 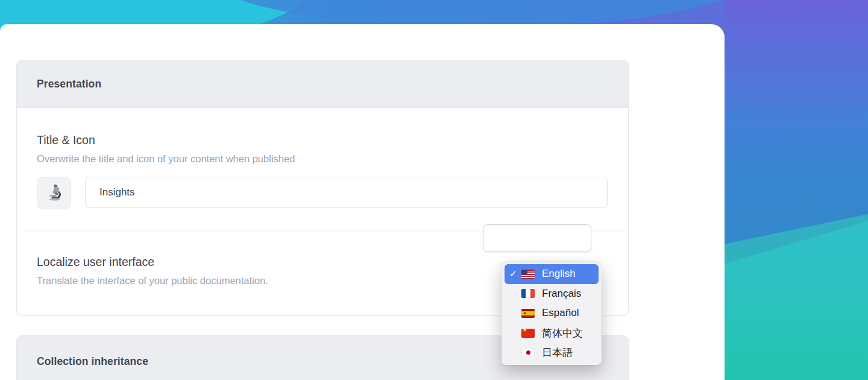 What do you see at coordinates (322, 159) in the screenshot?
I see `title-icon-description: Overwrite the title and icon of your con…` at bounding box center [322, 159].